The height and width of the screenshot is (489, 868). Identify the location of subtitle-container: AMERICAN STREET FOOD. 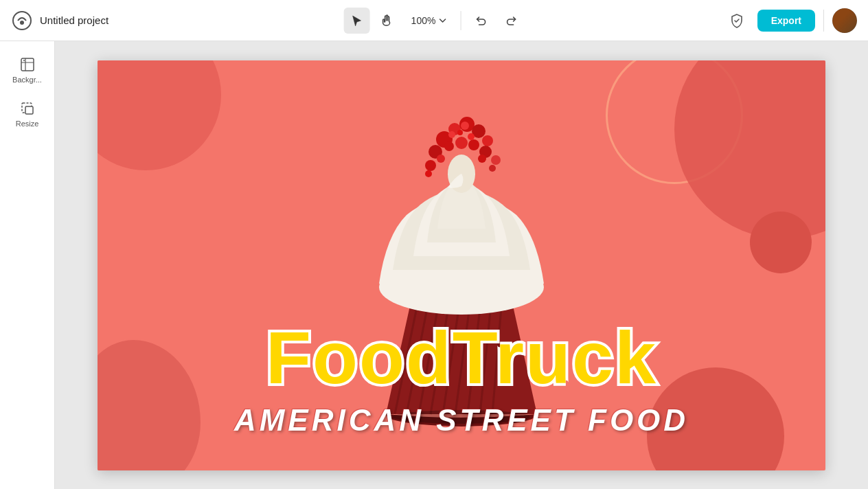
(461, 420).